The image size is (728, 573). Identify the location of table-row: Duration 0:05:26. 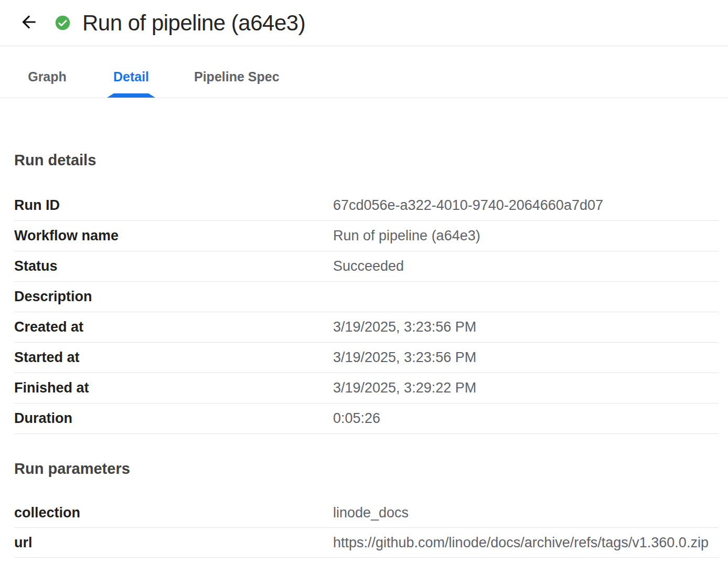
(366, 419).